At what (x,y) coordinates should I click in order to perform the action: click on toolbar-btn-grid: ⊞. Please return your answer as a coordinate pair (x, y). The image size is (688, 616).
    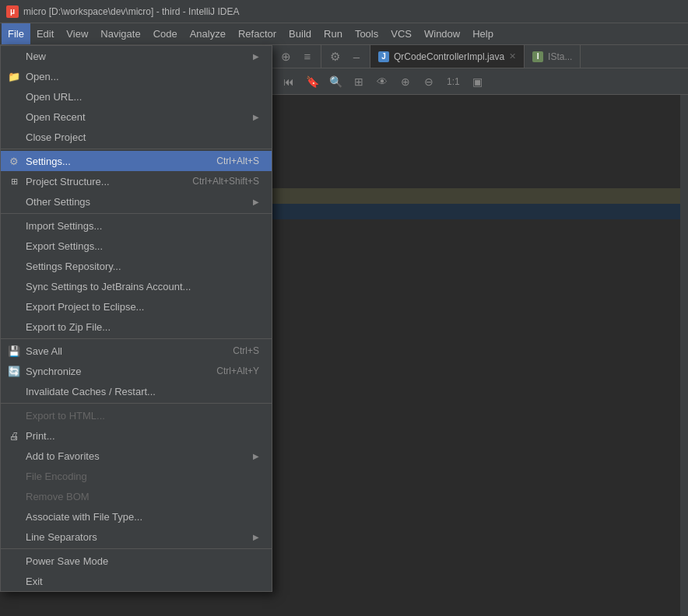
    Looking at the image, I should click on (359, 82).